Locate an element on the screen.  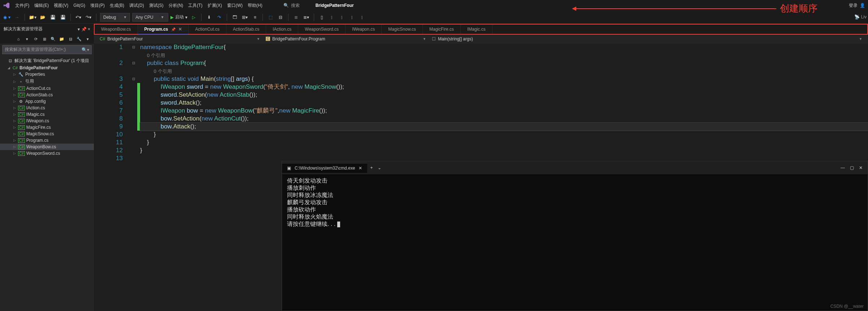
editor-tab: ActionCut.cs is located at coordinates (208, 29).